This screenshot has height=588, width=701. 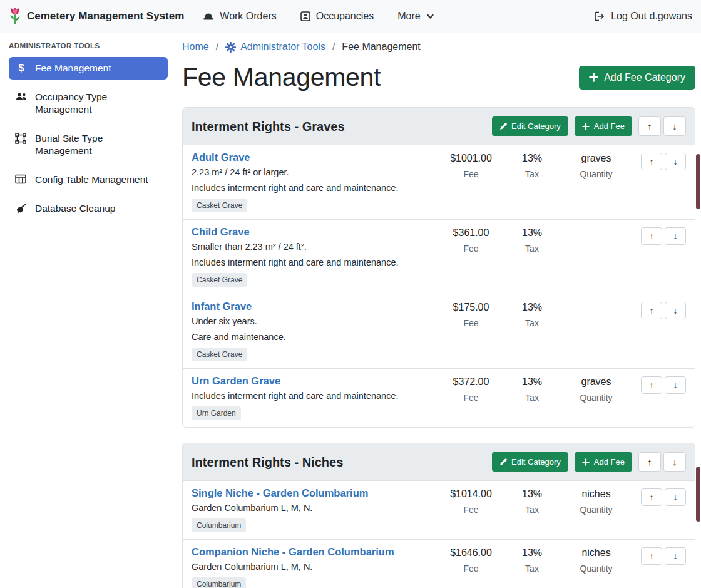 I want to click on breadcrumb-home-link: Home, so click(x=195, y=47).